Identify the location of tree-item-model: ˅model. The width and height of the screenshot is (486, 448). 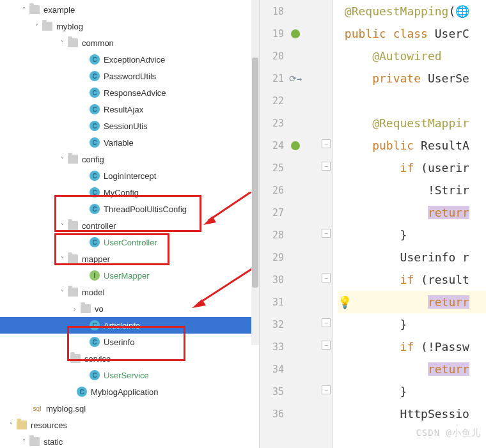
(129, 292).